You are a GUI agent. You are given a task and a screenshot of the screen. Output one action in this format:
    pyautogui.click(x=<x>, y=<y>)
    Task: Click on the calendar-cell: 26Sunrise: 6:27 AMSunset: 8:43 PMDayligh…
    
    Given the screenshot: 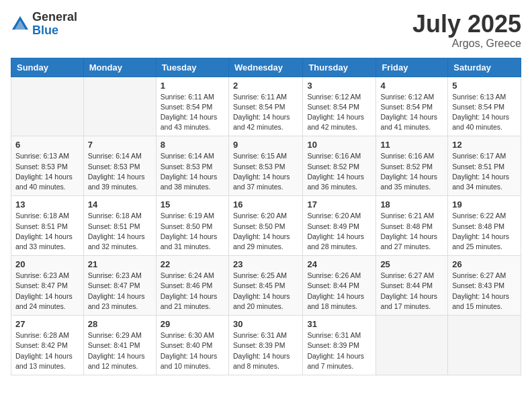 What is the action you would take?
    pyautogui.click(x=485, y=286)
    